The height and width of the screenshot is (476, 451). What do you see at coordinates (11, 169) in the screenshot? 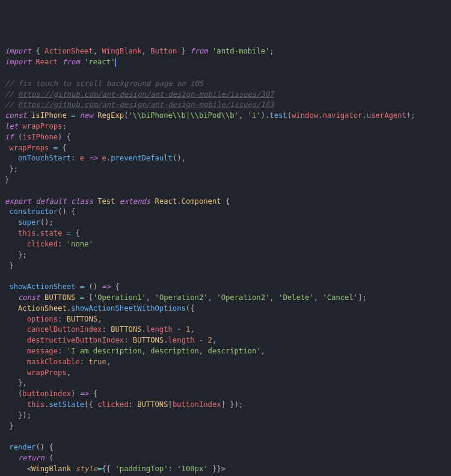
I see `line-close-obj: };` at bounding box center [11, 169].